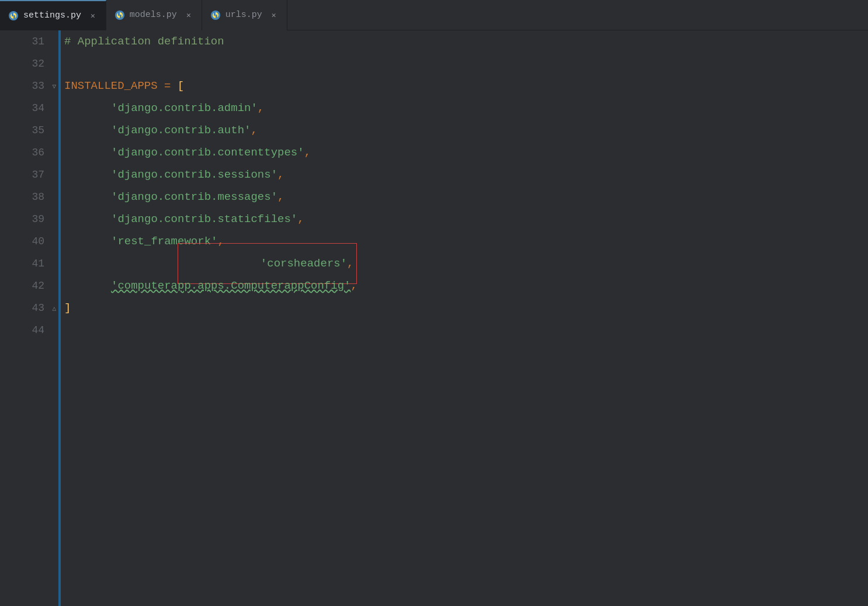  I want to click on line-38: 38, so click(29, 197).